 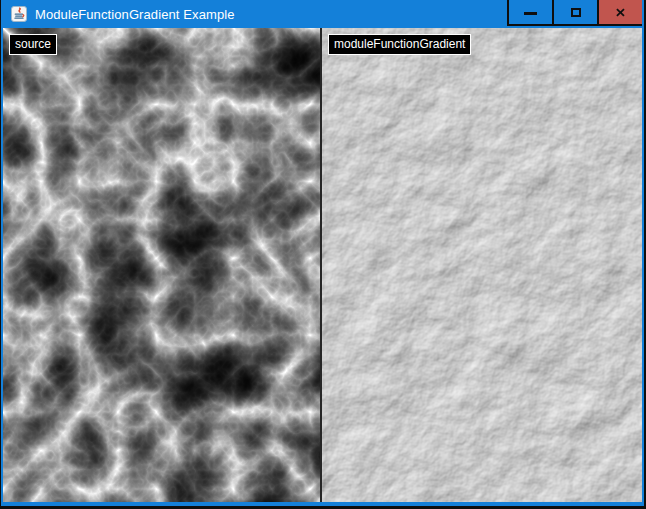 What do you see at coordinates (400, 44) in the screenshot?
I see `module-function-gradient-label: moduleFunctionGradient` at bounding box center [400, 44].